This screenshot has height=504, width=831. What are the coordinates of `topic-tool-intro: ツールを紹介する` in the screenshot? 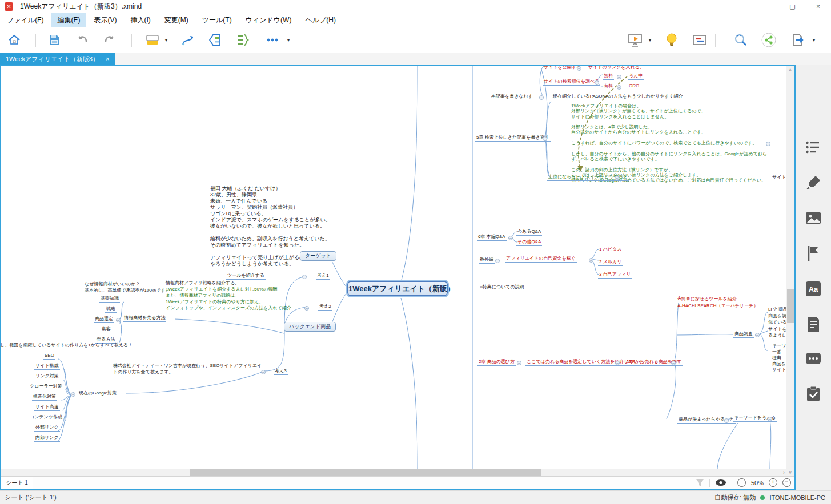 It's located at (246, 276).